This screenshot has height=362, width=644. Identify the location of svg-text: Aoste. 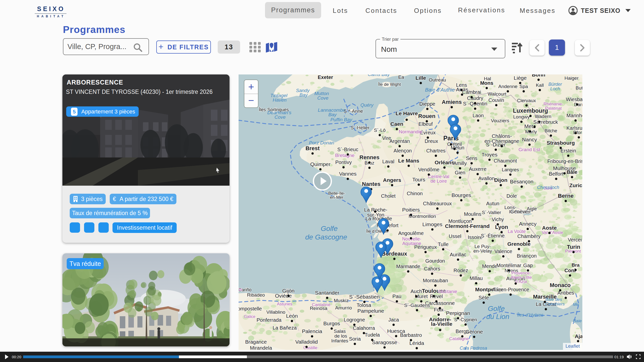
(549, 228).